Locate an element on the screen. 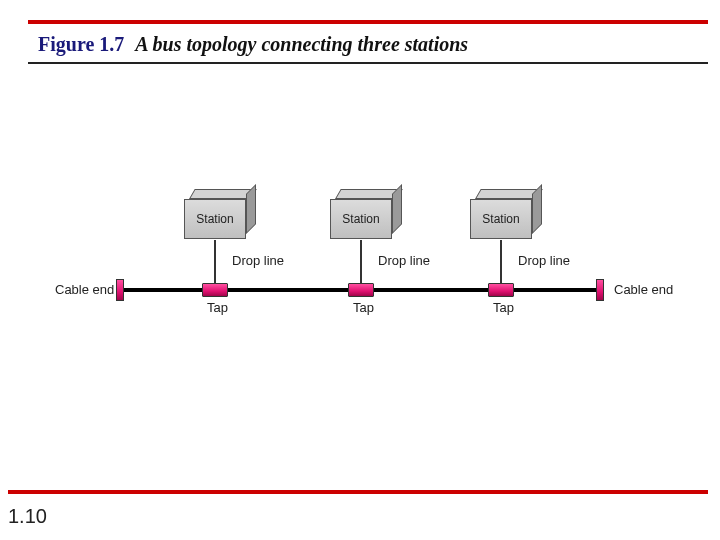  station-3-label: Station is located at coordinates (500, 219).